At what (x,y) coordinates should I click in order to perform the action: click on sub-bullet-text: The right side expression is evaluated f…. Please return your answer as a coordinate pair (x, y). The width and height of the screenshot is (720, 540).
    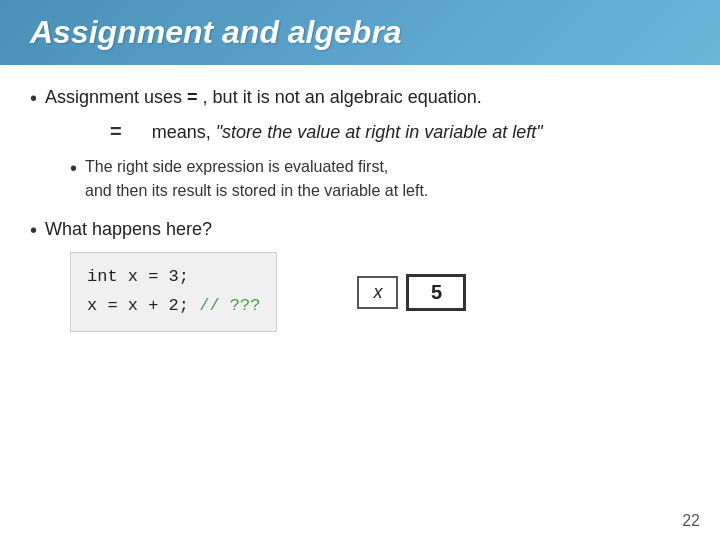
    Looking at the image, I should click on (256, 179).